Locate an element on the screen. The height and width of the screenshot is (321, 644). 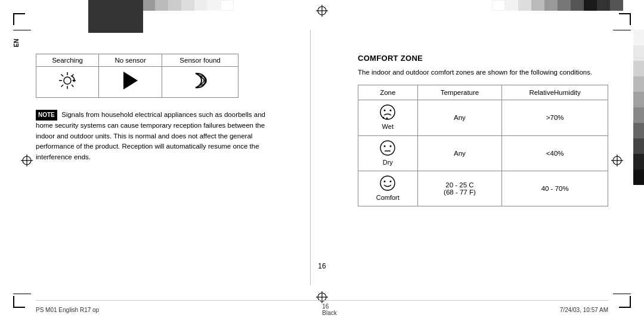
note-label: NOTE is located at coordinates (47, 115).